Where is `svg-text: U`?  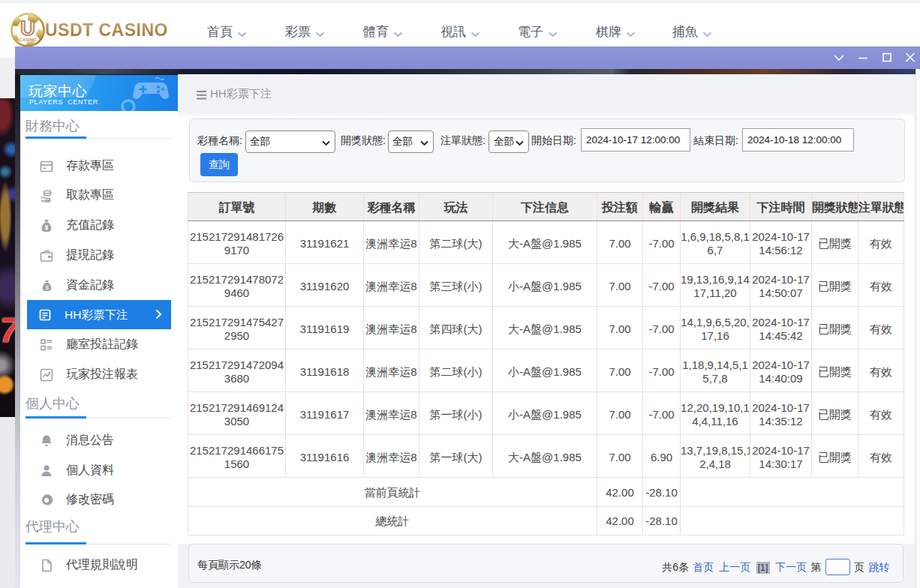
svg-text: U is located at coordinates (28, 28).